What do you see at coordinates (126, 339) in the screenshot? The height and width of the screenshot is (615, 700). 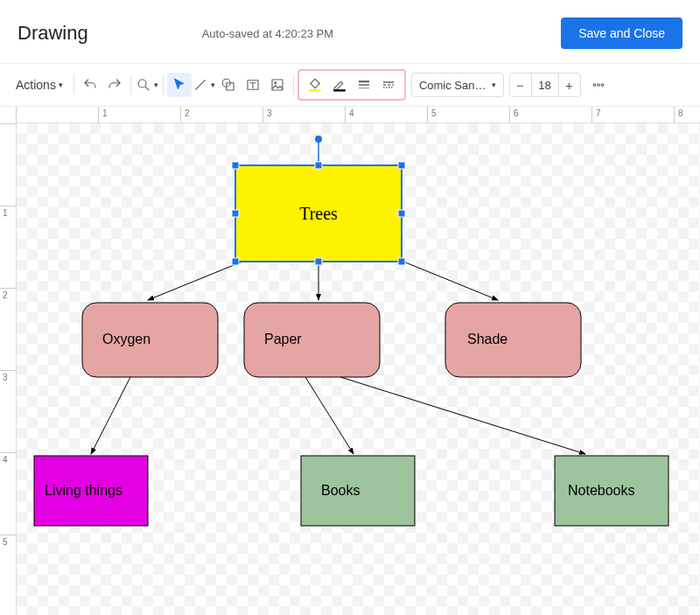 I see `node-oxygen-label: Oxygen` at bounding box center [126, 339].